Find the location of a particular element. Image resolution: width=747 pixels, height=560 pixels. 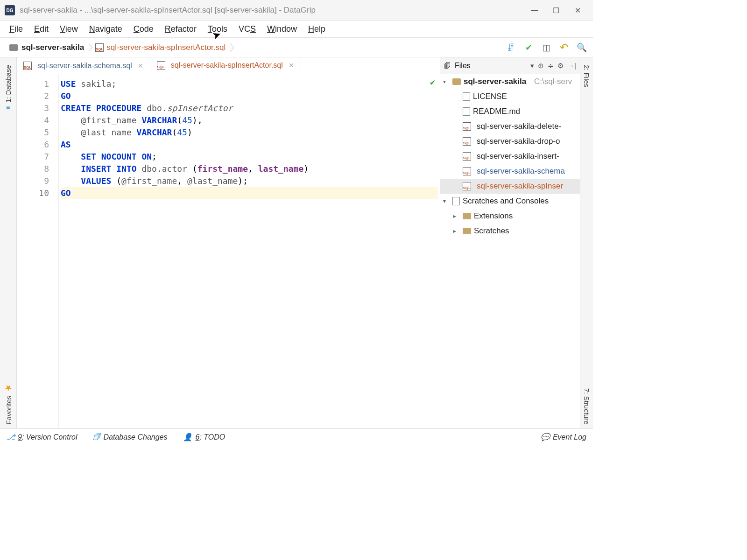

tool-database-changes: 🗐Database Changes is located at coordinates (130, 437).